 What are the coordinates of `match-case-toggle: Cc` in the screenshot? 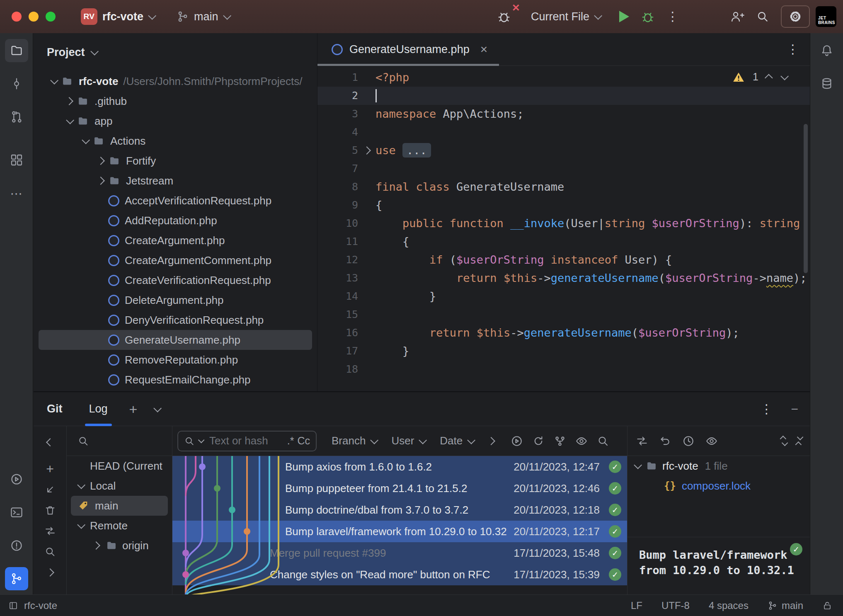 It's located at (303, 441).